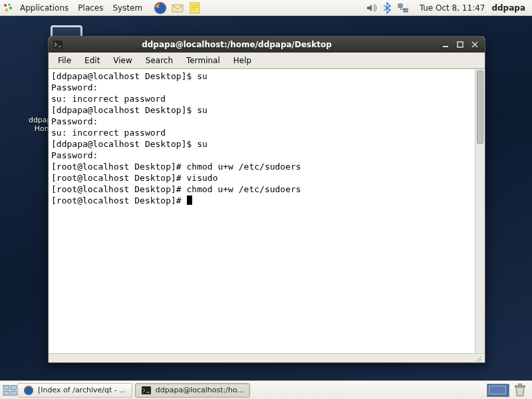 The image size is (532, 399). What do you see at coordinates (266, 8) in the screenshot?
I see `top-panel: Applications Places System Tue Oct 8, 11…` at bounding box center [266, 8].